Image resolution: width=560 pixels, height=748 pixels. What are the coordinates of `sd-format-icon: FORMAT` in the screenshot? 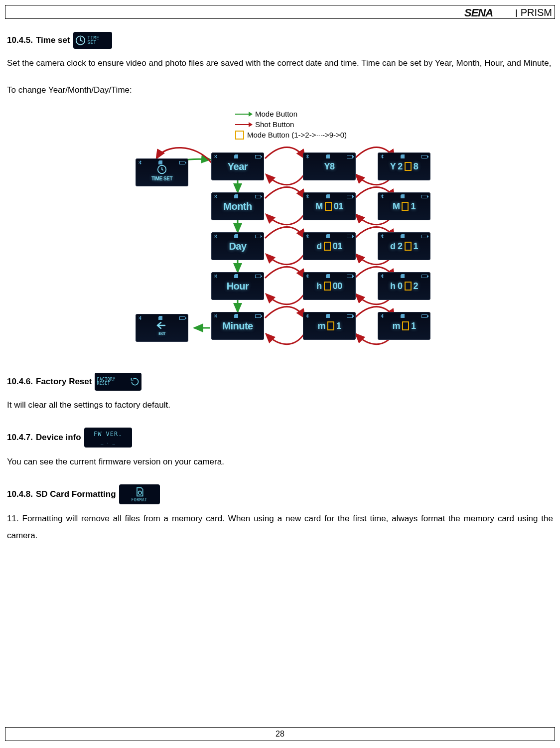 It's located at (140, 494).